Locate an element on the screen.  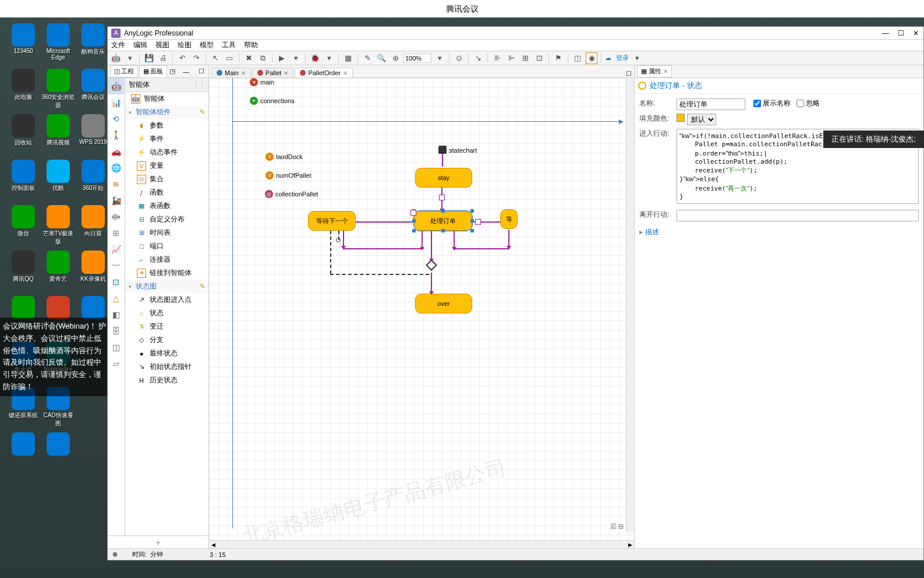
maximize-pane-icon: ☐ is located at coordinates (201, 71).